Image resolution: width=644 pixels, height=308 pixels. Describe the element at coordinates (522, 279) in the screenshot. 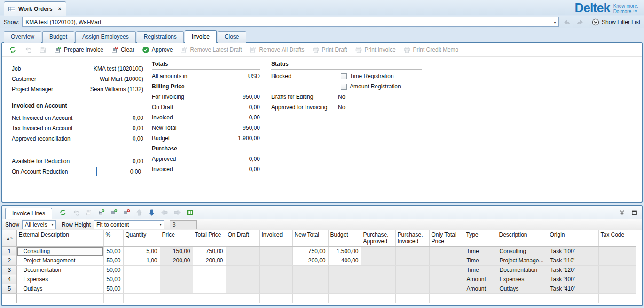

I see `cell-description: Expenses` at that location.